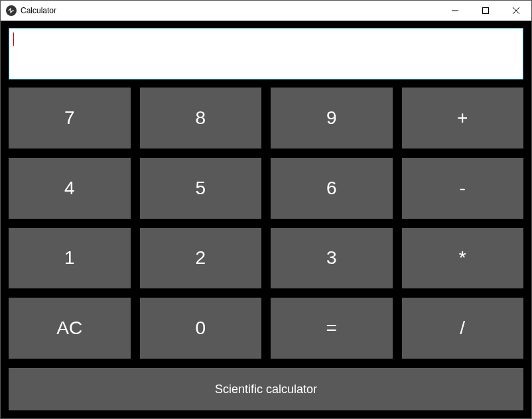 The height and width of the screenshot is (419, 532). I want to click on key-0: 0, so click(201, 328).